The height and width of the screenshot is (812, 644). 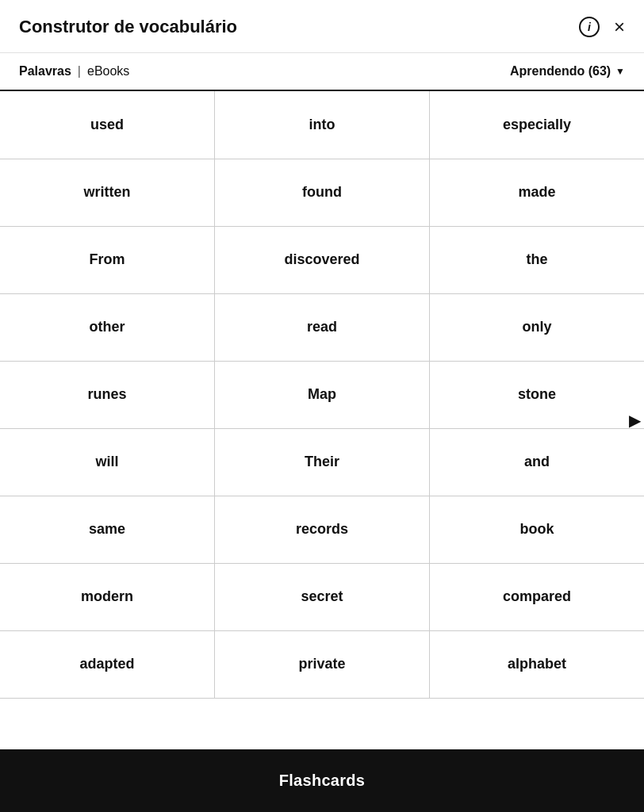 I want to click on close-icon: ×, so click(x=619, y=27).